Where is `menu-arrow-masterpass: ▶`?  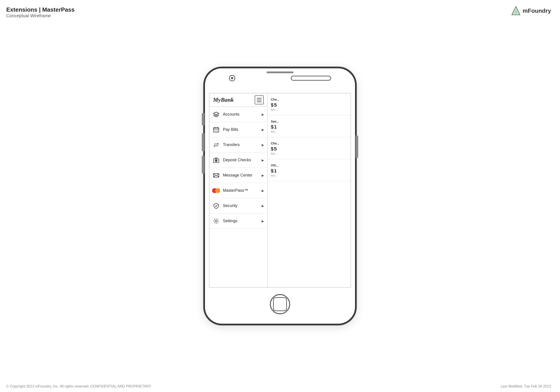
menu-arrow-masterpass: ▶ is located at coordinates (263, 191).